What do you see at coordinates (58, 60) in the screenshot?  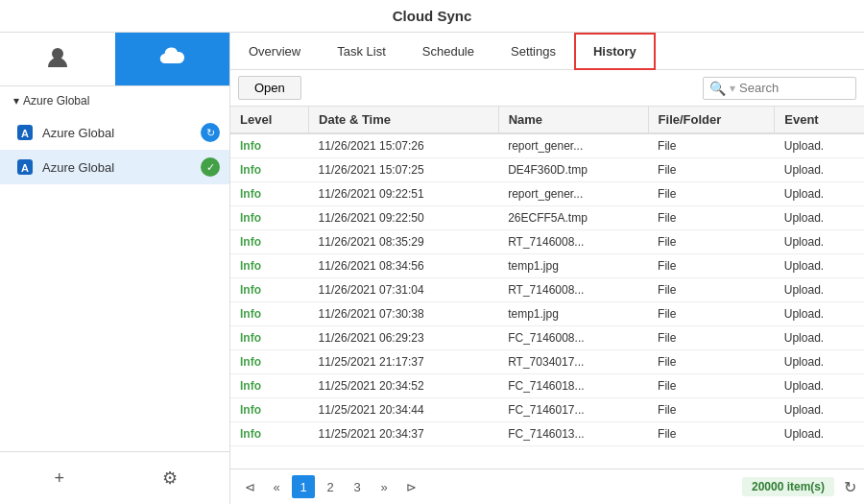 I see `sidebar-user-btn` at bounding box center [58, 60].